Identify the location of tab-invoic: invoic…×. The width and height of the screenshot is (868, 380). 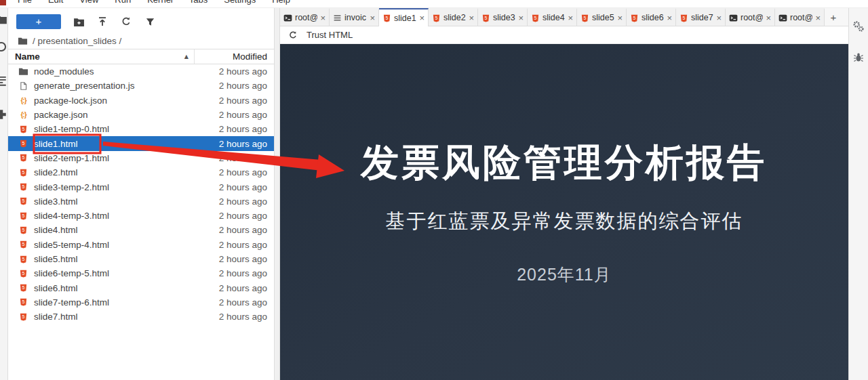
(354, 17).